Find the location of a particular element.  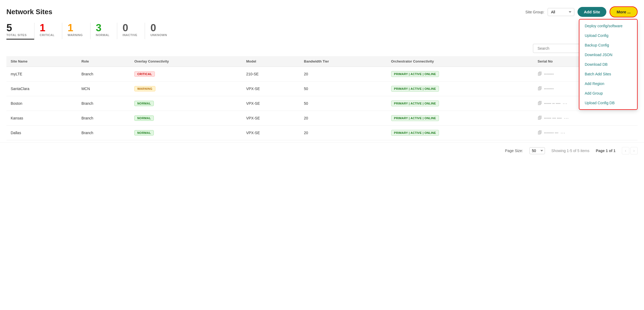

serial-number: •••••• •• •••• is located at coordinates (552, 104).